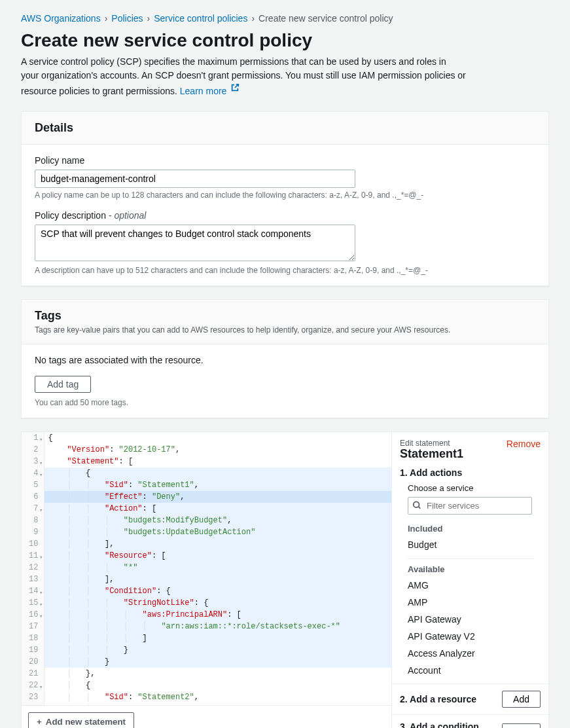 This screenshot has height=728, width=570. Describe the element at coordinates (63, 384) in the screenshot. I see `add-tag-button: Add tag` at that location.